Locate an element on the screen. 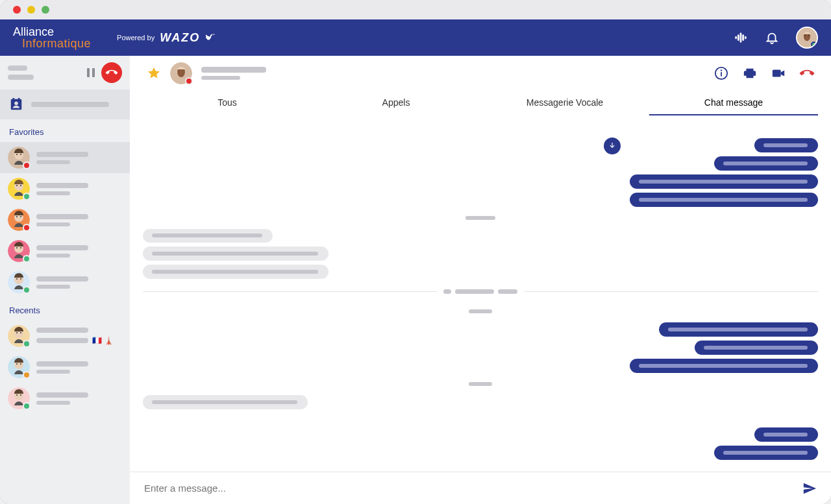 This screenshot has width=831, height=504. titlebar is located at coordinates (416, 10).